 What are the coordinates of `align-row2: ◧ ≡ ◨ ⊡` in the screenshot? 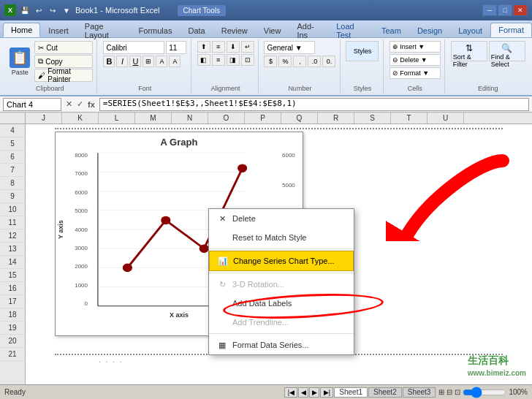 It's located at (226, 60).